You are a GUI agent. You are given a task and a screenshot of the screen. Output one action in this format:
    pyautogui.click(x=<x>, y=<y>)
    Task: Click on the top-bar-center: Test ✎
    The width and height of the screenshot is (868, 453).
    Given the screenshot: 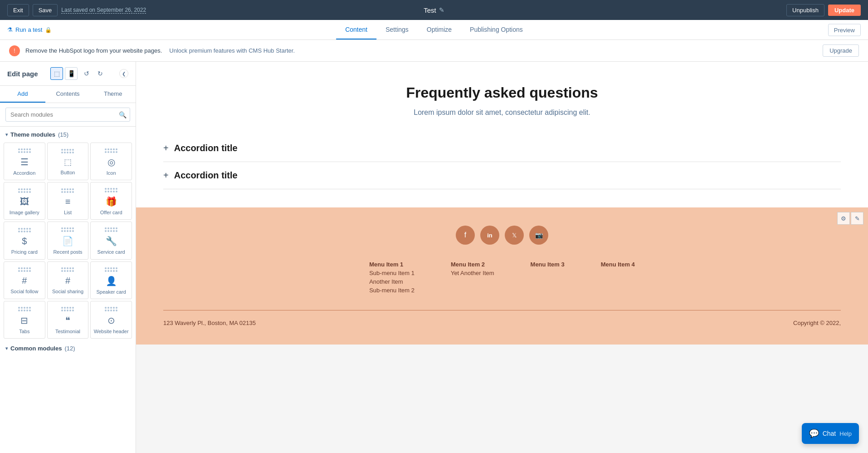 What is the action you would take?
    pyautogui.click(x=434, y=10)
    